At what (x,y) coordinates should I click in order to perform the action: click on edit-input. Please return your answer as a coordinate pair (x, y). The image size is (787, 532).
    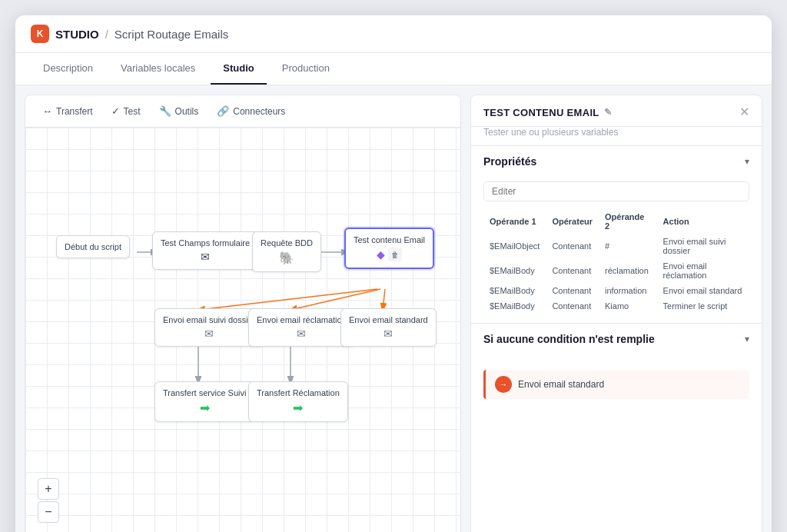
    Looking at the image, I should click on (616, 191).